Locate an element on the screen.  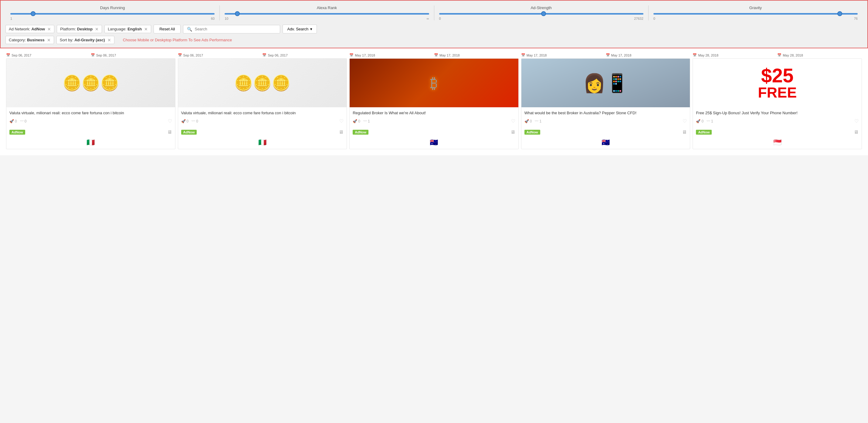
filter-tag-category: Category: Business ✕ is located at coordinates (30, 40).